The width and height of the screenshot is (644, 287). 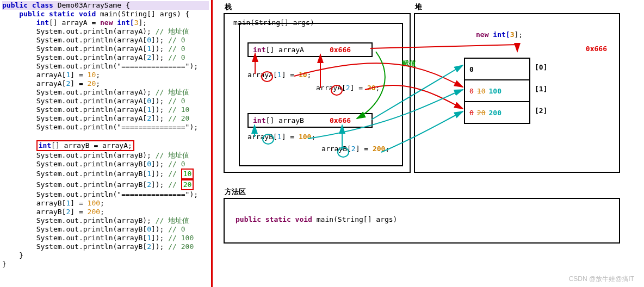 I want to click on cell-1: 0 10 100[1], so click(x=497, y=91).